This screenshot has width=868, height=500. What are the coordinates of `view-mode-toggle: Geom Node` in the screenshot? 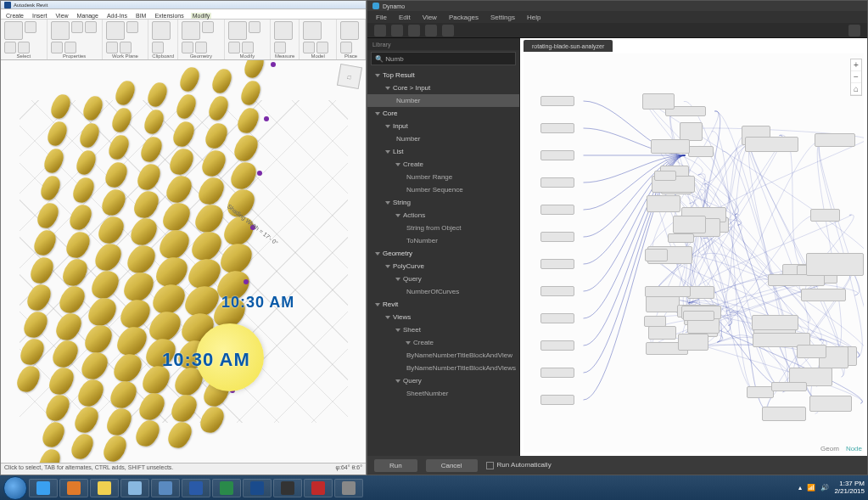 It's located at (842, 448).